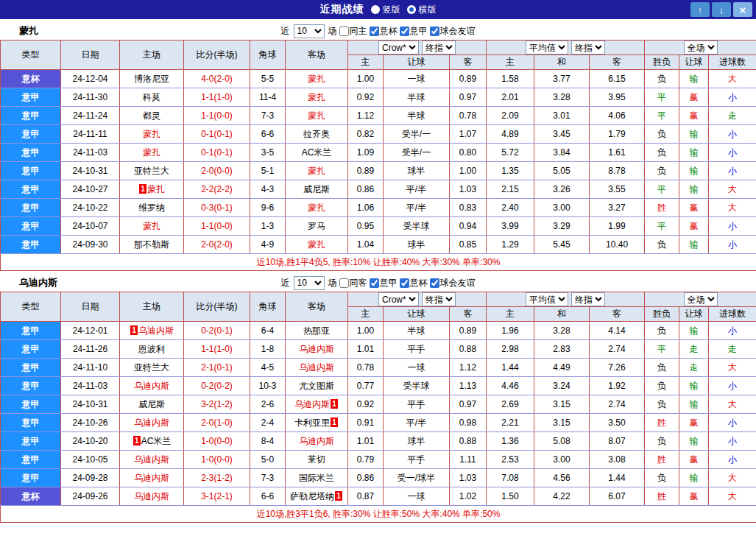  Describe the element at coordinates (268, 442) in the screenshot. I see `corner-cell: 8-4` at that location.